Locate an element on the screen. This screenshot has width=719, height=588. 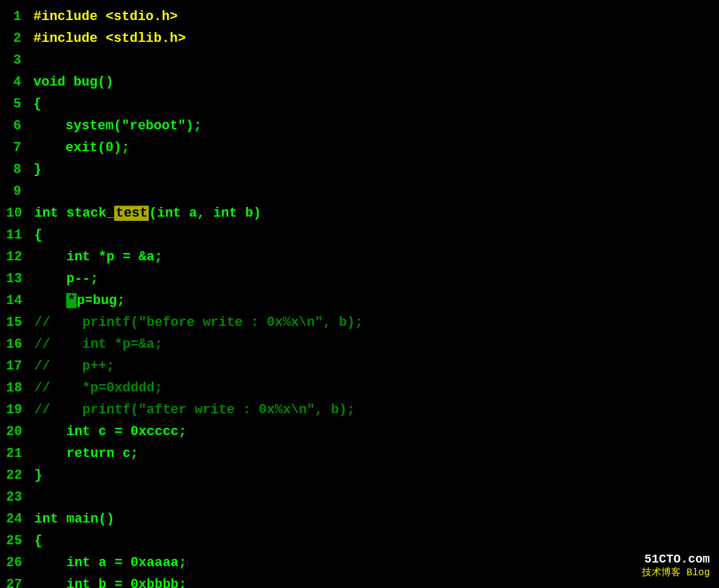
line-content-2: #include <stdlib.h> is located at coordinates (109, 39).